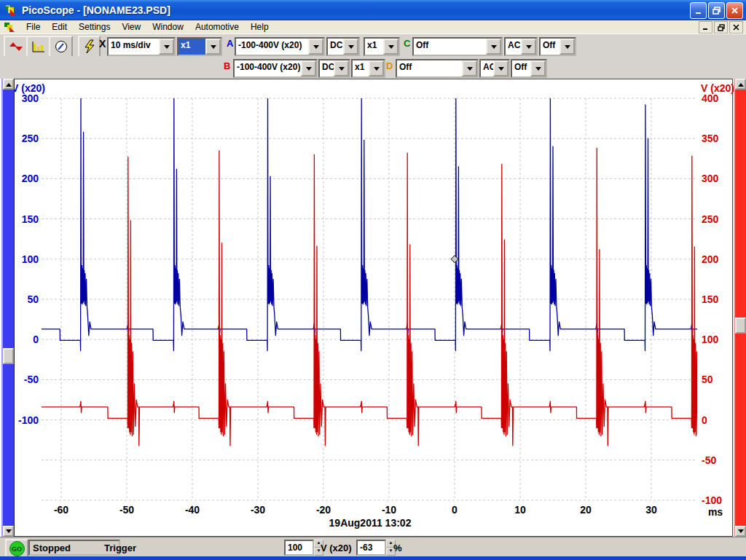  I want to click on left-axis-tick: -50, so click(31, 379).